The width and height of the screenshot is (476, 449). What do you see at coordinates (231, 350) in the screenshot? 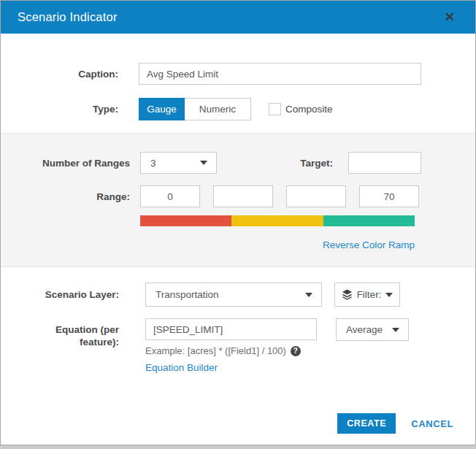
I see `equation-example-line: Example: [acres] * ([Field1] / 100) ?` at bounding box center [231, 350].